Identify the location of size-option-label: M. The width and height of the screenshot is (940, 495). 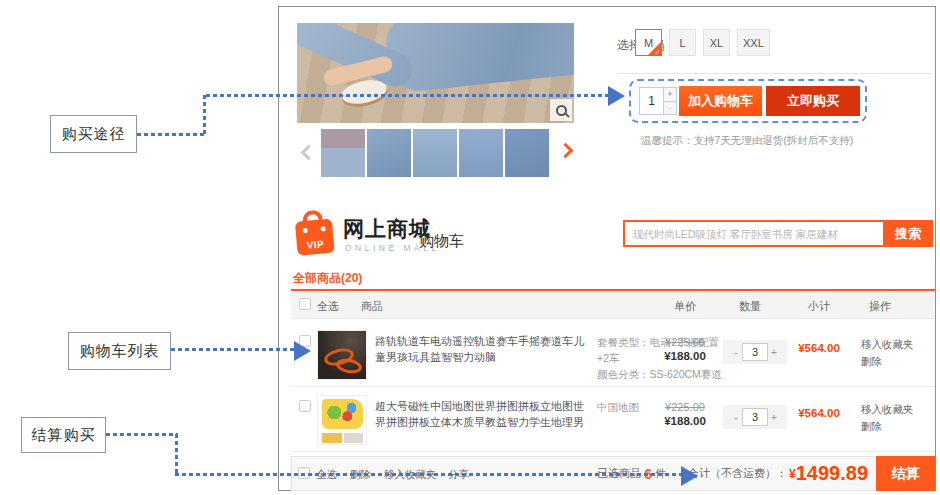
(648, 43).